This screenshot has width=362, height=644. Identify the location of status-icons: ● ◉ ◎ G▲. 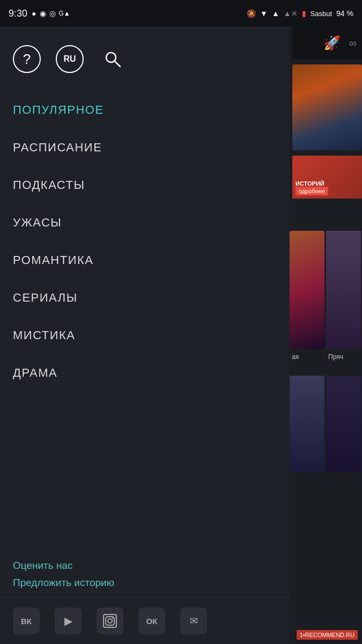
(51, 13).